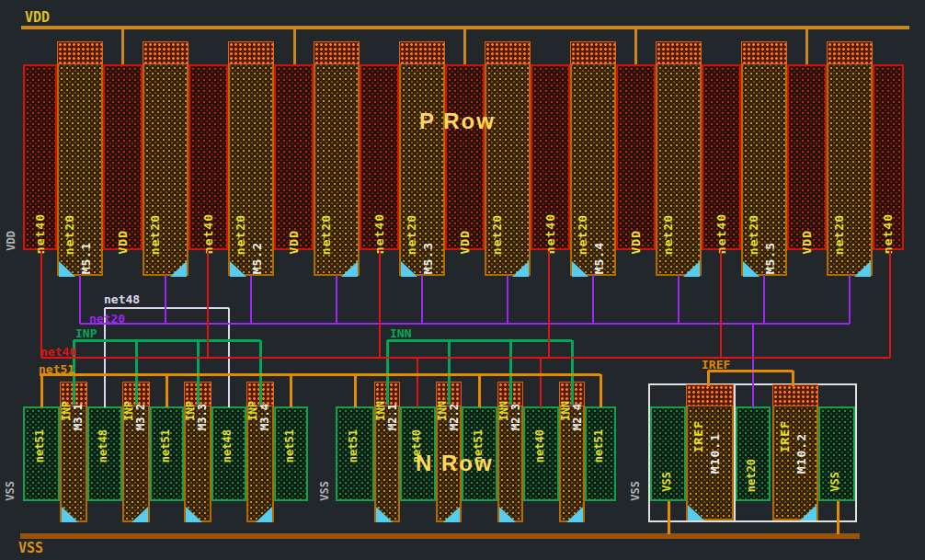  I want to click on nmos-column-net-label: net48, so click(228, 446).